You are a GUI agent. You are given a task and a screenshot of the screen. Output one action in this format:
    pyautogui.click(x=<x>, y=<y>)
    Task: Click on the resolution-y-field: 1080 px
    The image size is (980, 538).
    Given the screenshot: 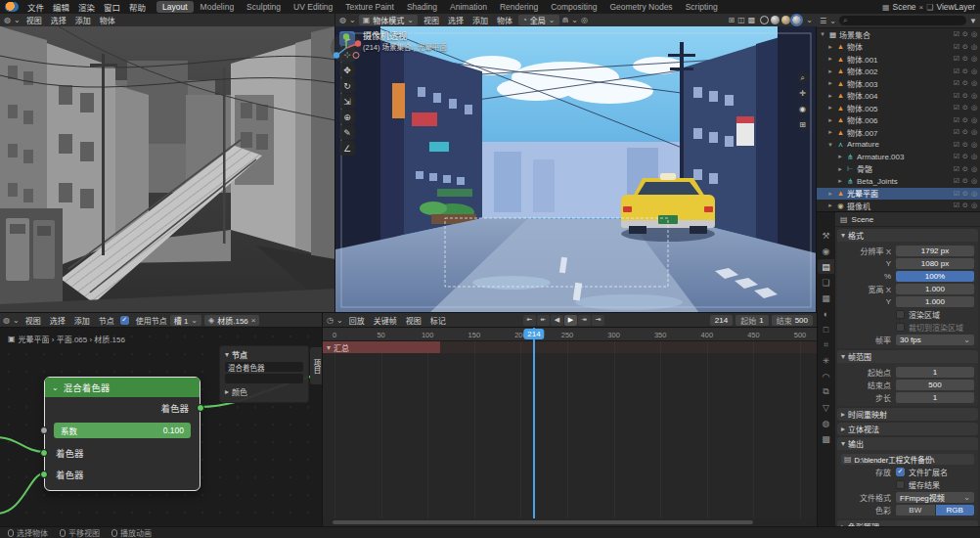 What is the action you would take?
    pyautogui.click(x=935, y=264)
    